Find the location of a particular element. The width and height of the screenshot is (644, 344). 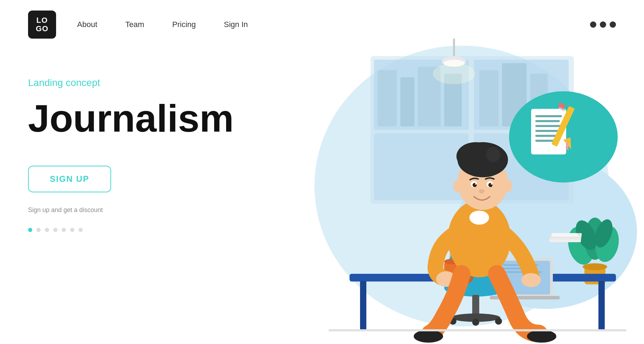

hero-subtitle: Landing concept is located at coordinates (133, 83).